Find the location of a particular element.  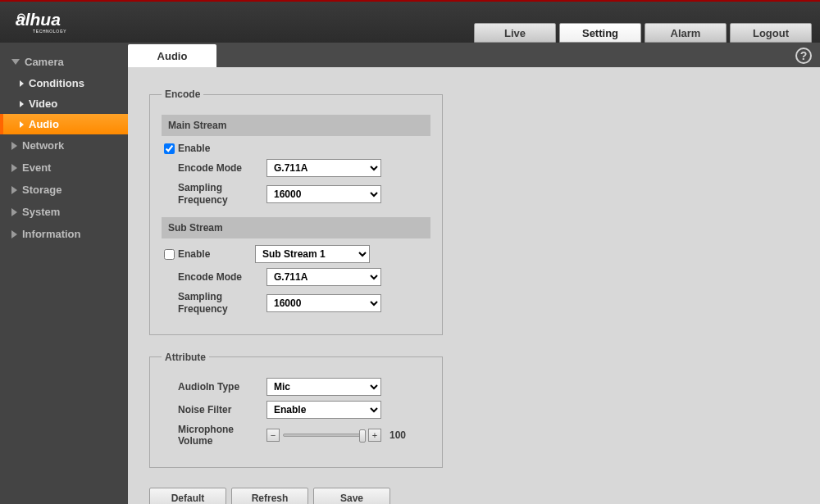

volume-label: Microphone Volume is located at coordinates (221, 436).